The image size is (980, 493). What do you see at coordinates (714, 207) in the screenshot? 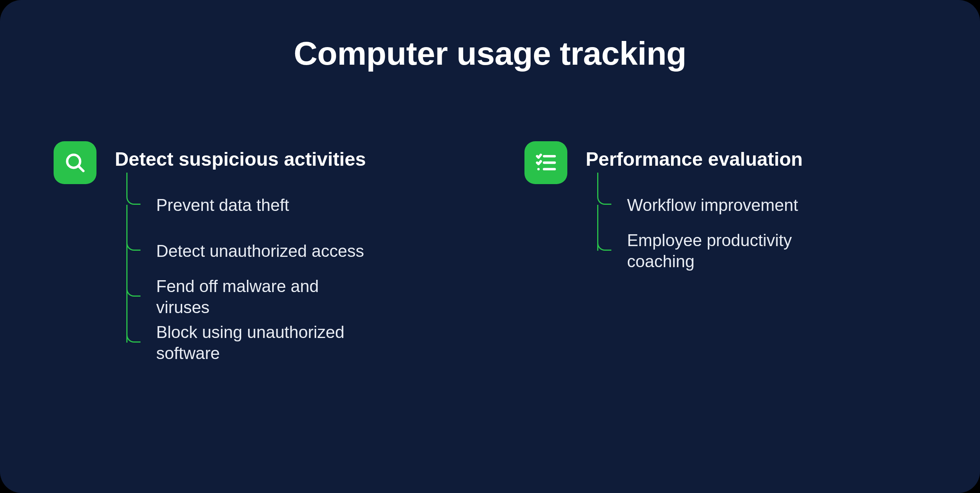
I see `column-body: Performance evaluation Workflow improvem…` at bounding box center [714, 207].